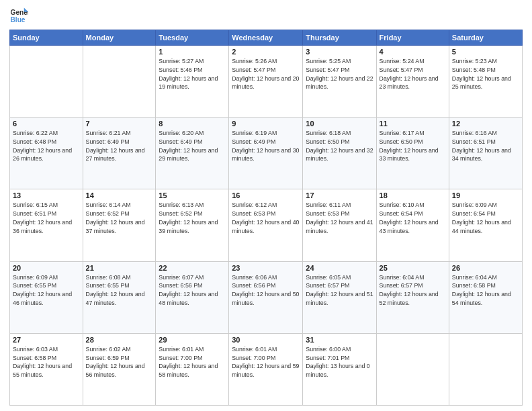 This screenshot has height=411, width=532. I want to click on day-number: 1, so click(192, 52).